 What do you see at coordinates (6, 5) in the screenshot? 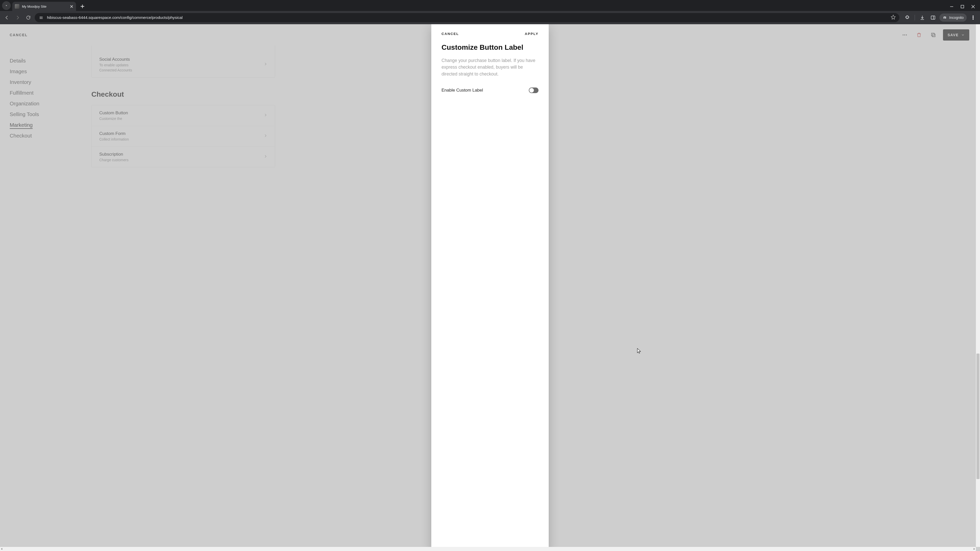
I see `tab-search-button` at bounding box center [6, 5].